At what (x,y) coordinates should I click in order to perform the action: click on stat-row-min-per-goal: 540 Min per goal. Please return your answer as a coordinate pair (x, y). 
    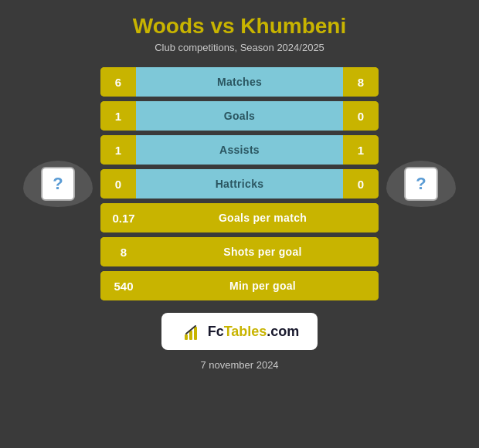
    Looking at the image, I should click on (240, 286).